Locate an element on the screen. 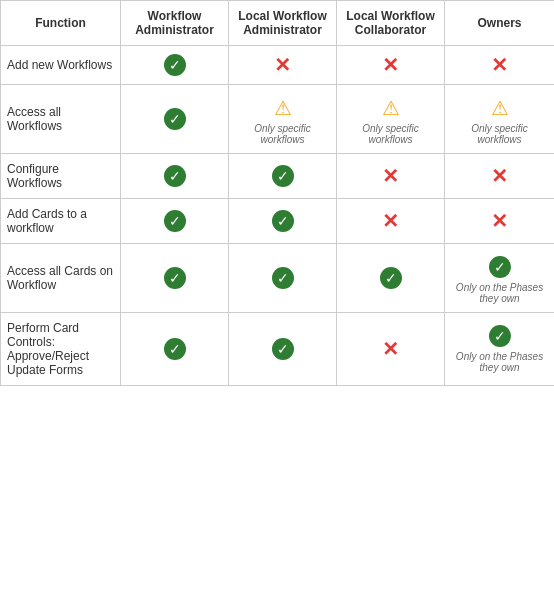 The width and height of the screenshot is (554, 595). function-cell: Perform Card Controls: Approve/Reject Up… is located at coordinates (61, 350).